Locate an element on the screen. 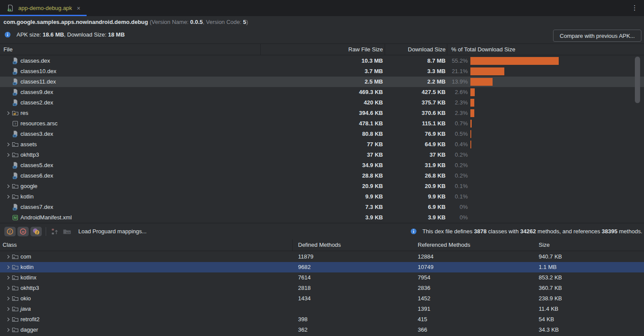 This screenshot has height=336, width=644. info-icon is located at coordinates (9, 34).